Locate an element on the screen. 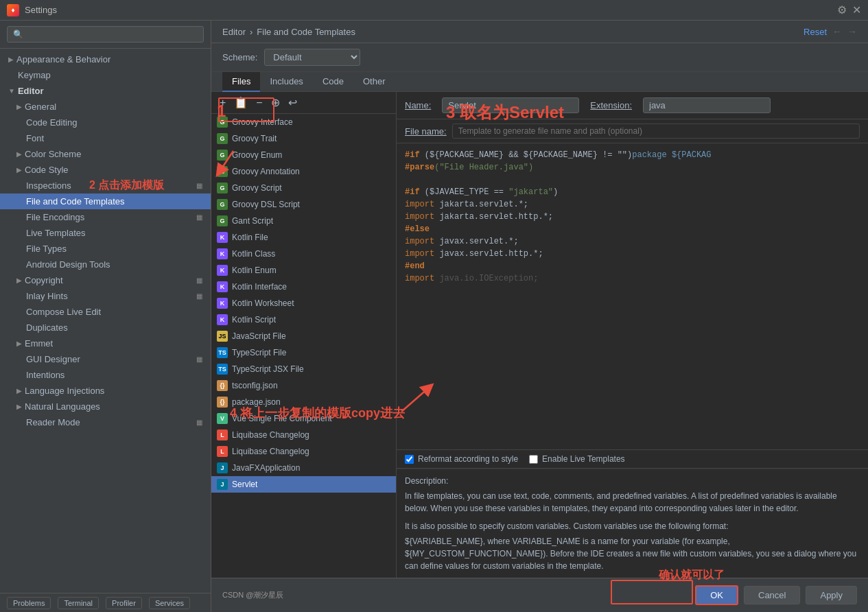 Image resolution: width=868 pixels, height=612 pixels. reset-button: Reset is located at coordinates (815, 32).